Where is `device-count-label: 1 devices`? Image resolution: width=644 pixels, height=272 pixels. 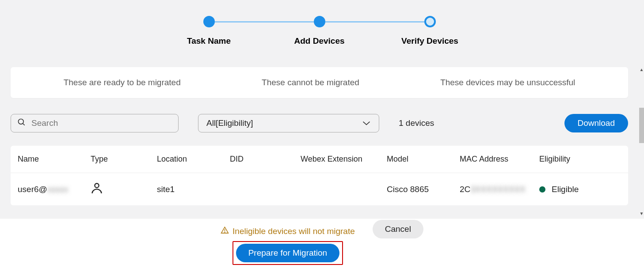
device-count-label: 1 devices is located at coordinates (416, 123).